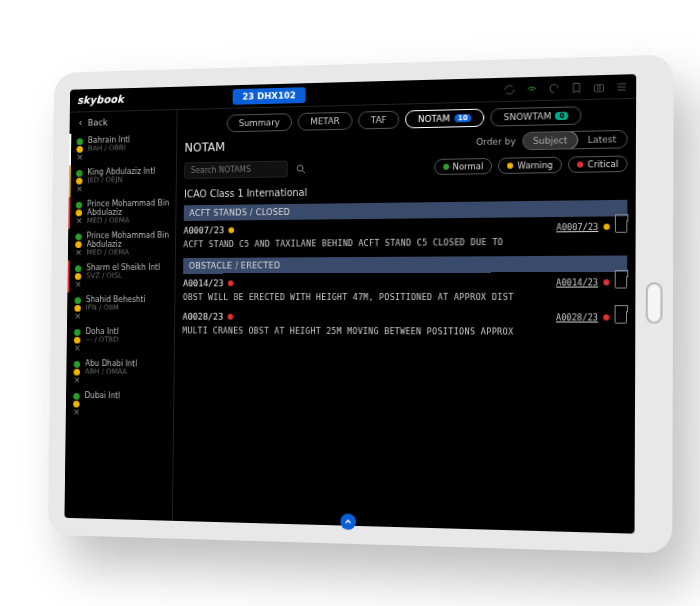 The height and width of the screenshot is (606, 700). What do you see at coordinates (123, 276) in the screenshot?
I see `airport-code: SVZ / OISL` at bounding box center [123, 276].